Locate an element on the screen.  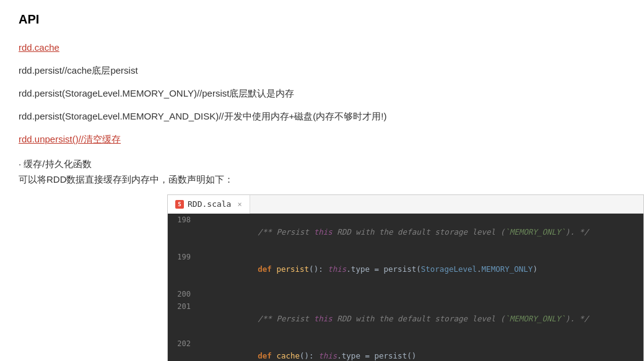
this-199: this is located at coordinates (337, 269).